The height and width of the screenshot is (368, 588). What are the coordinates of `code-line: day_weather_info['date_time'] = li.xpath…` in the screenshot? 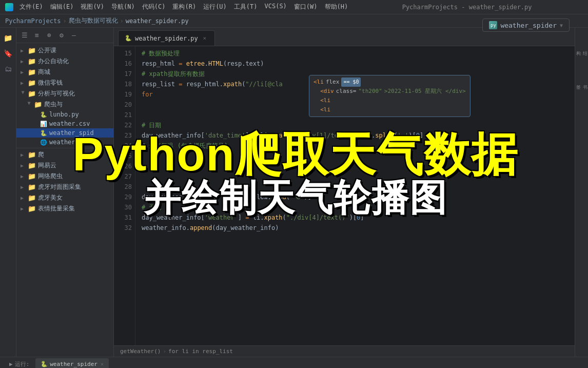 It's located at (358, 135).